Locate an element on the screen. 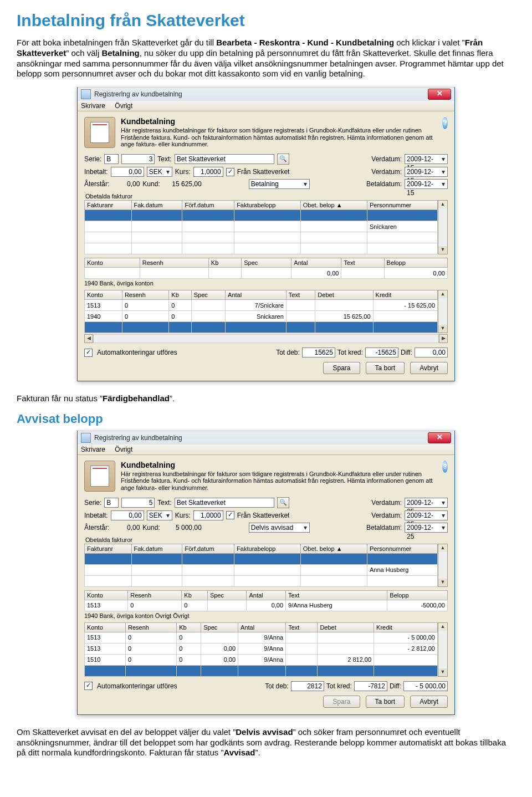  closing-paragraph: Om Skatteverket avvisat en del av belopp… is located at coordinates (266, 743).